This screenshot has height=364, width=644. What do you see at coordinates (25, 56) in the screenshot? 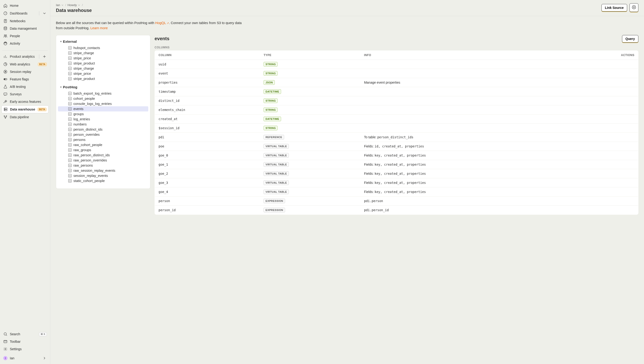
I see `sidebar-item-product-analytics: Product analytics` at bounding box center [25, 56].